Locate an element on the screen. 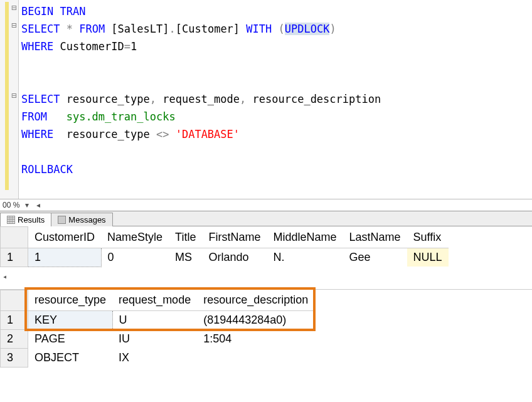 This screenshot has width=532, height=402. results-tabs: Results Messages is located at coordinates (266, 219).